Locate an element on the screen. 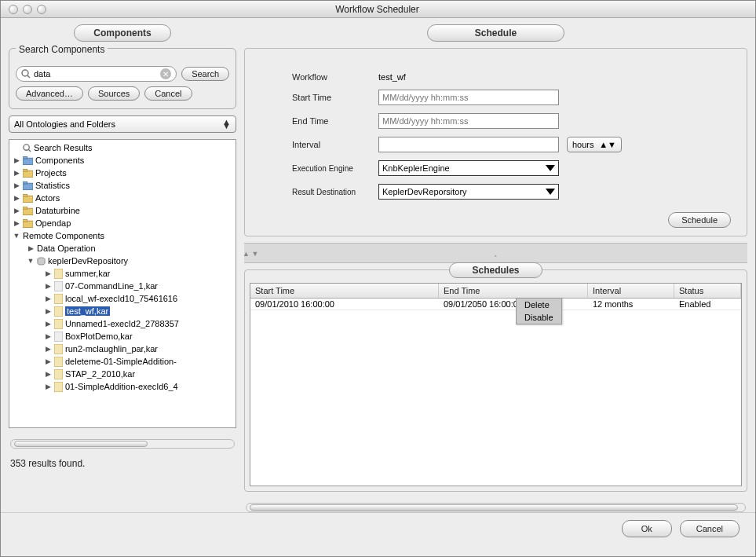  window-title: Workflow Scheduler is located at coordinates (377, 9).